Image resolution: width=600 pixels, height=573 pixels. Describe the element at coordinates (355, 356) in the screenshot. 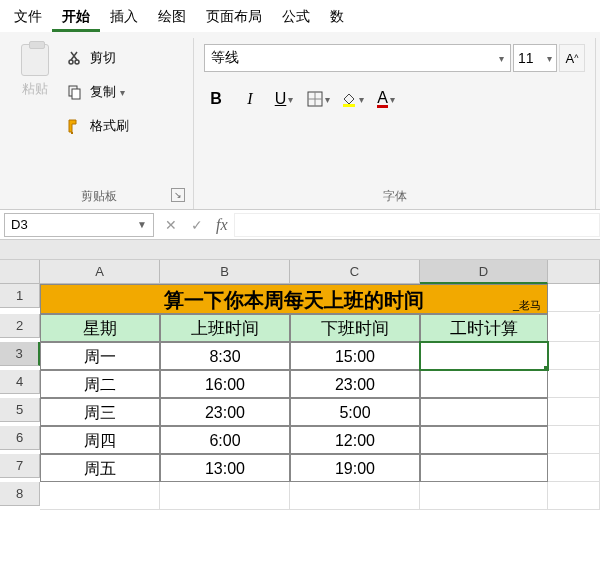

I see `cell-C3: 15:00` at that location.